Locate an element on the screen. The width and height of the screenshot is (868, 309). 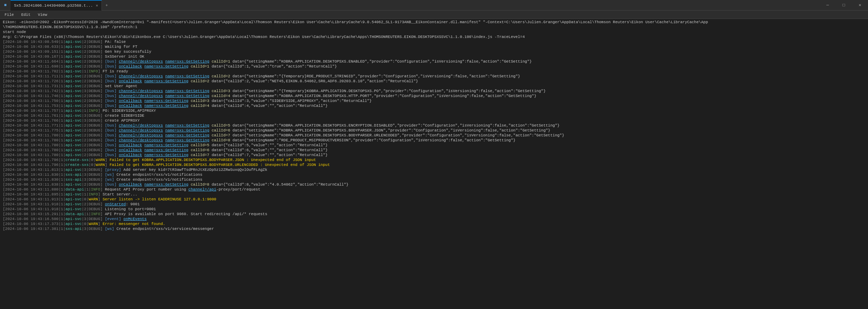
log-line: [2024-10-06 19:43:11.895|1|api-svc|1|INF… is located at coordinates (434, 194).